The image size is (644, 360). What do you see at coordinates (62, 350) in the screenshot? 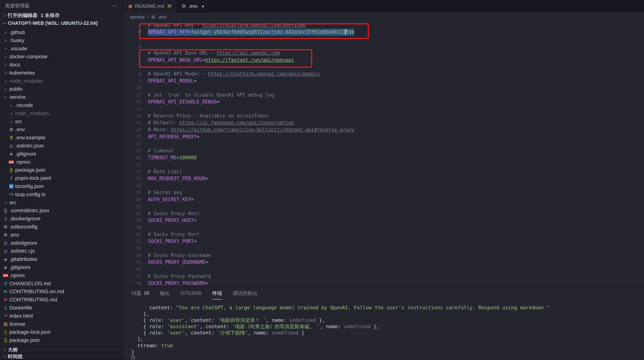
I see `outline-section: › 大纲` at bounding box center [62, 350].